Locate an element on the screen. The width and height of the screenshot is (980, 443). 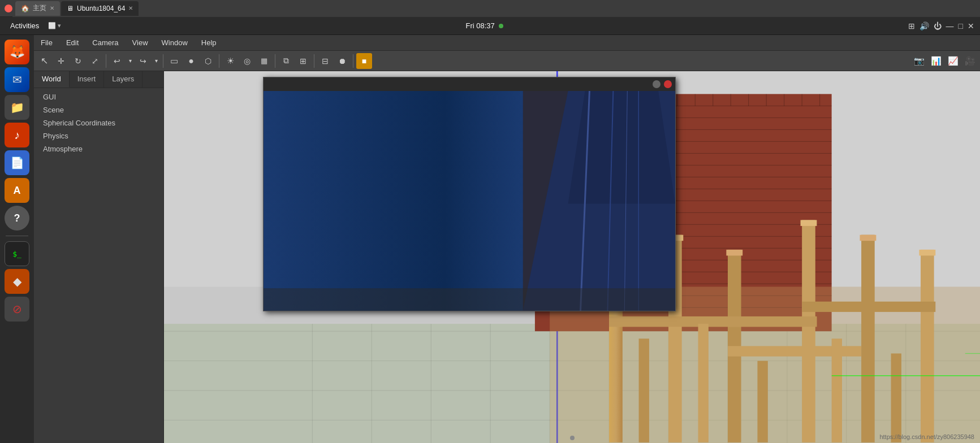
taskbar-music: ♪ is located at coordinates (17, 135).